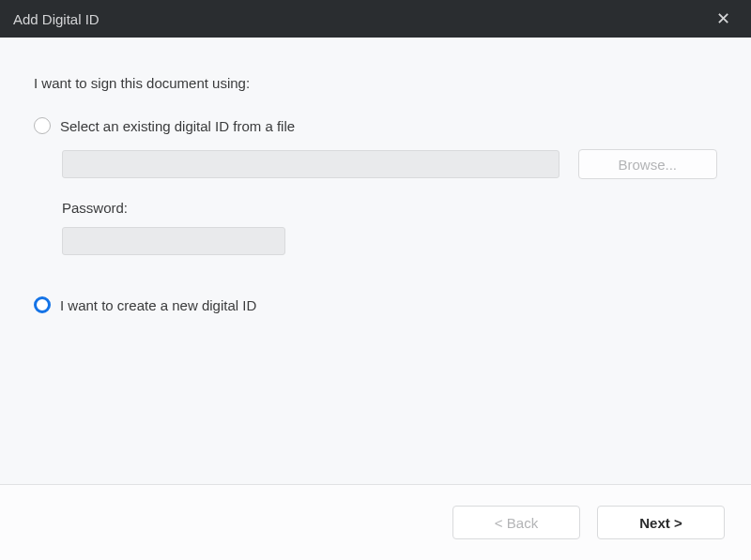  I want to click on browse-button: Browse..., so click(648, 164).